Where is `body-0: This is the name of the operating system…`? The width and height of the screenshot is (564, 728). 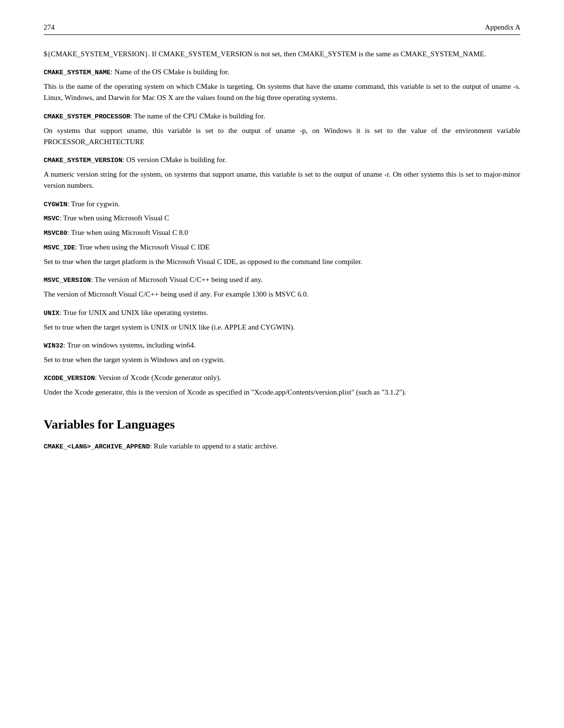 body-0: This is the name of the operating system… is located at coordinates (282, 92).